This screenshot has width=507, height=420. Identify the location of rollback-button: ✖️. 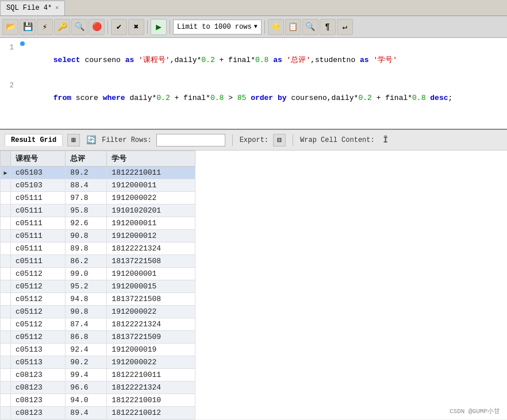
(136, 27).